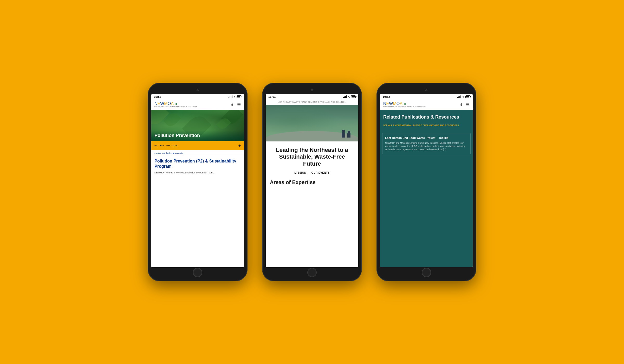  Describe the element at coordinates (312, 173) in the screenshot. I see `phone2-links: MISSION OUR EVENTS` at that location.